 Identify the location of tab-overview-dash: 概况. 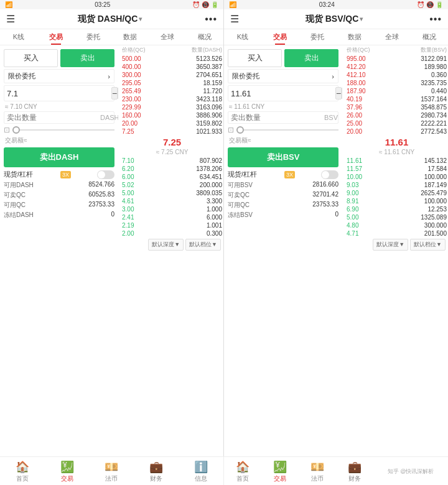
(205, 37).